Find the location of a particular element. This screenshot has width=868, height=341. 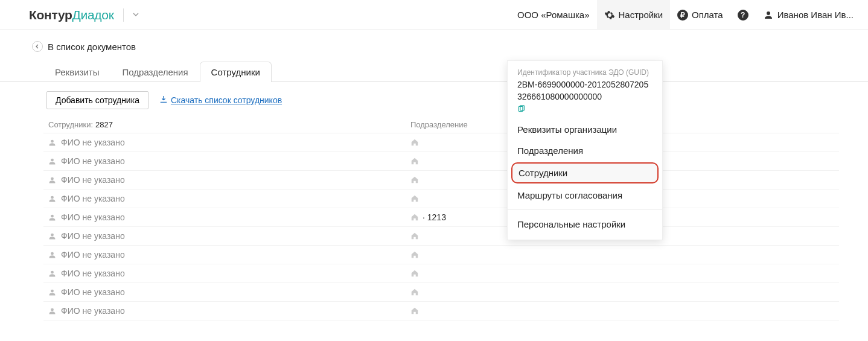

logo: Контур Диадок is located at coordinates (71, 15).